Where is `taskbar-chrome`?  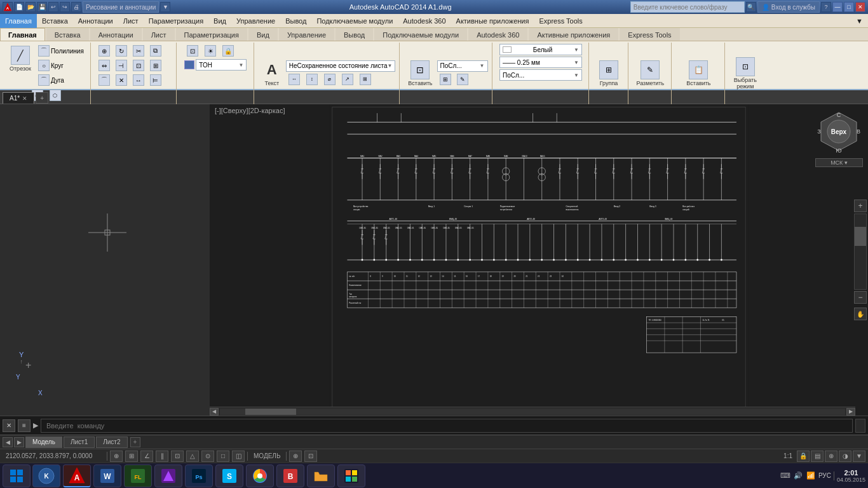
taskbar-chrome is located at coordinates (260, 476).